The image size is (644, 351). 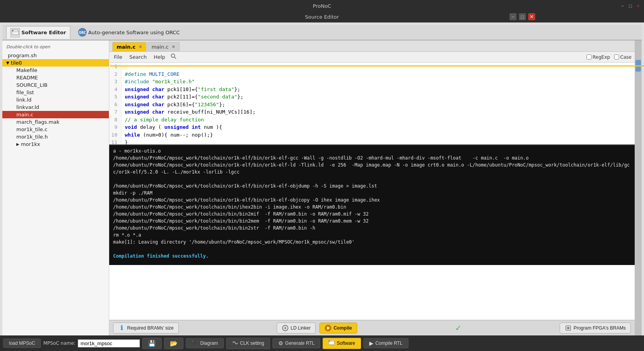 I want to click on load-mpsoc-label: load MPSoC, so click(x=22, y=343).